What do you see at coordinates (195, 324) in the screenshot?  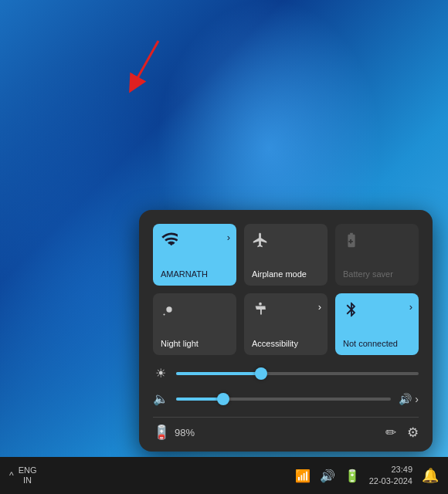 I see `night-light-tile: Night light` at bounding box center [195, 324].